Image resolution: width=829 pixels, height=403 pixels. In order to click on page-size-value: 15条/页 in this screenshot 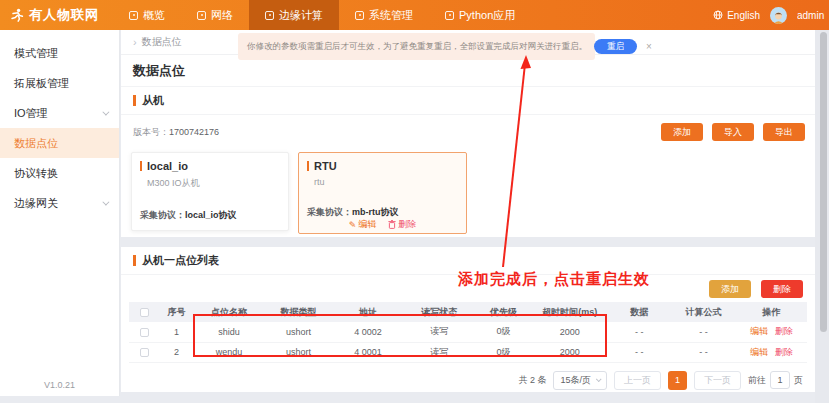, I will do `click(576, 380)`.